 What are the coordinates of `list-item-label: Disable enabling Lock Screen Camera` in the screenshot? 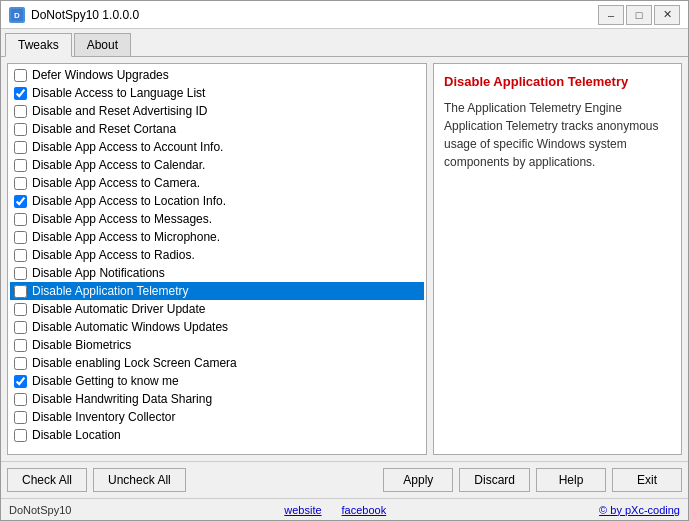 It's located at (134, 363).